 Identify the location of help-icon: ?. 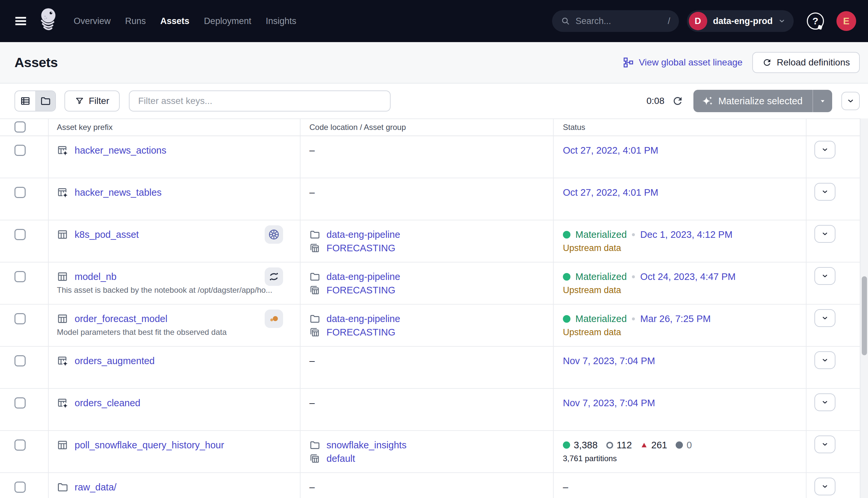
(815, 21).